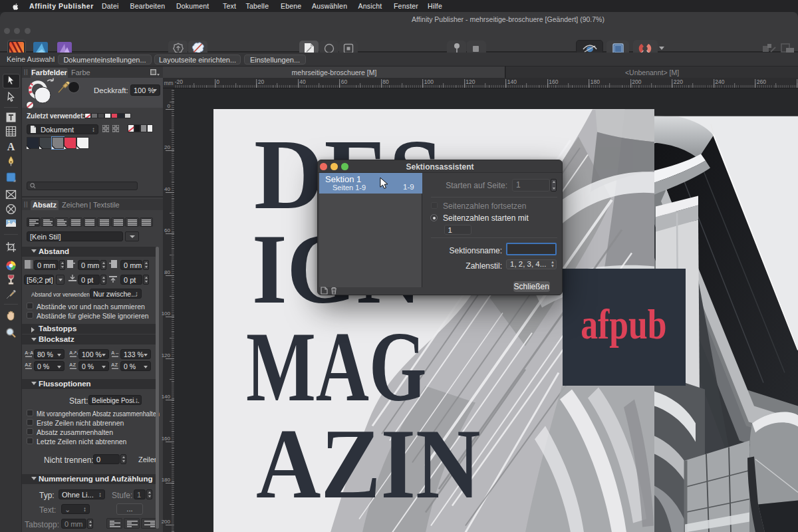 This screenshot has height=532, width=798. I want to click on svg-text: A·A, so click(29, 352).